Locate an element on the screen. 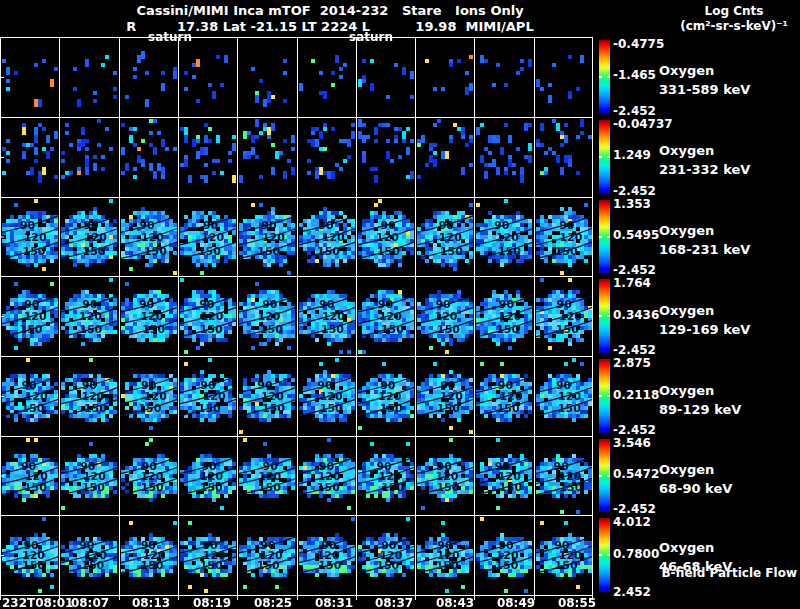 Image resolution: width=800 pixels, height=609 pixels. colorbar-mid-label: -1.465 is located at coordinates (634, 75).